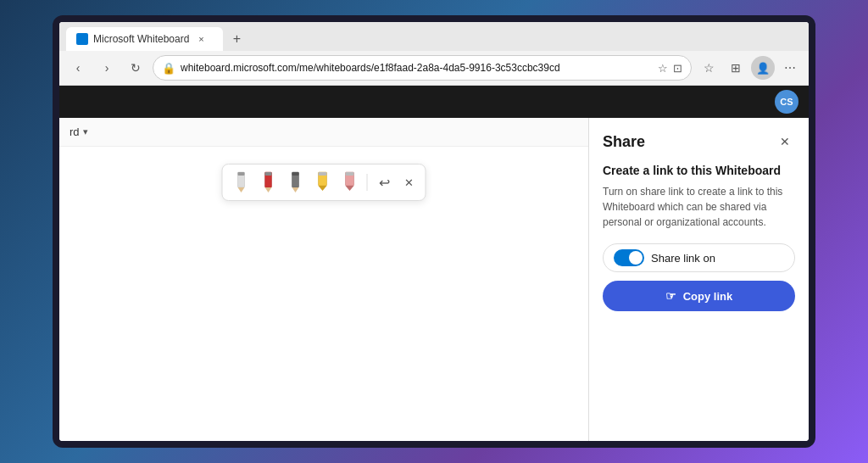 The image size is (868, 463). What do you see at coordinates (624, 142) in the screenshot?
I see `share-panel-title: Share` at bounding box center [624, 142].